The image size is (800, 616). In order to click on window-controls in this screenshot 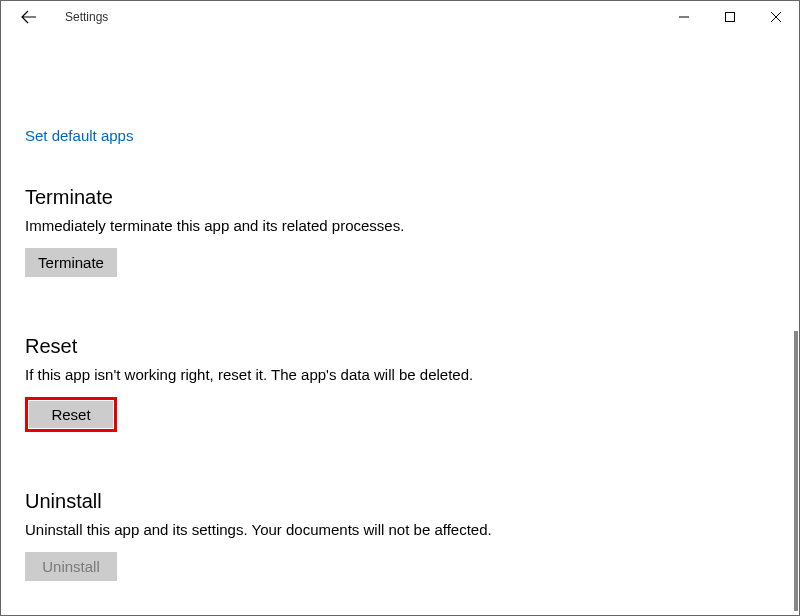, I will do `click(730, 17)`.